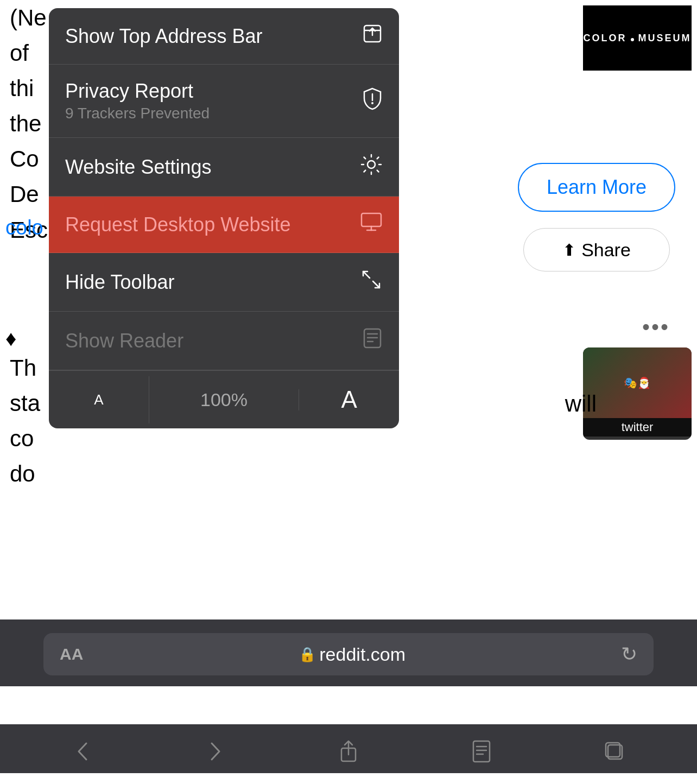 This screenshot has width=697, height=784. Describe the element at coordinates (216, 751) in the screenshot. I see `forward-button` at that location.